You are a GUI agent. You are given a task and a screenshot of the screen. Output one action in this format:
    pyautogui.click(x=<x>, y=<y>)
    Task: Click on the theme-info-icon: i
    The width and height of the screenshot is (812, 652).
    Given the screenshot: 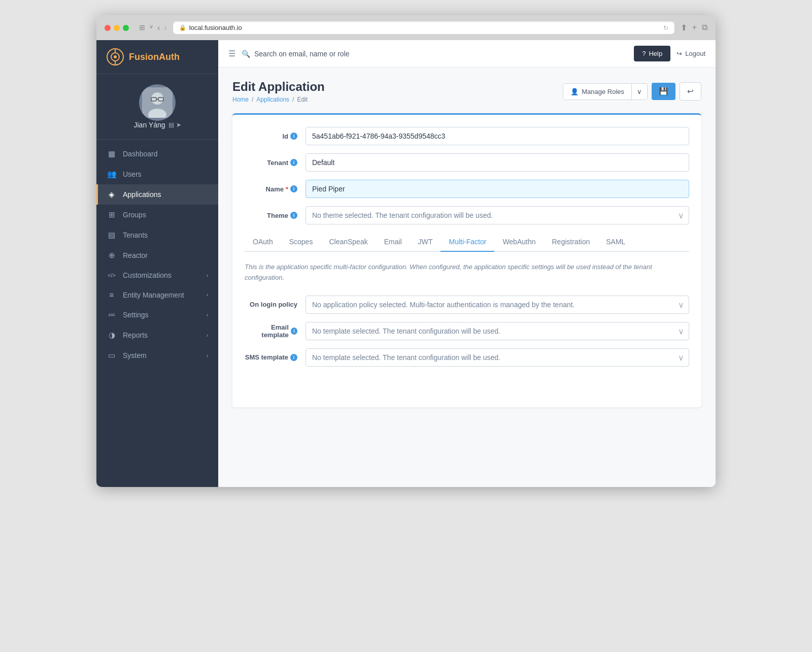 What is the action you would take?
    pyautogui.click(x=294, y=215)
    